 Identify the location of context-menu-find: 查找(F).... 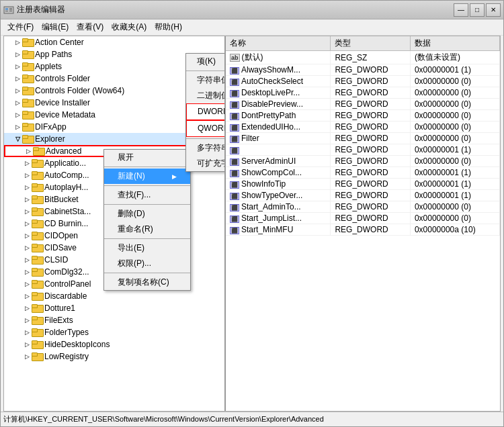
(147, 195).